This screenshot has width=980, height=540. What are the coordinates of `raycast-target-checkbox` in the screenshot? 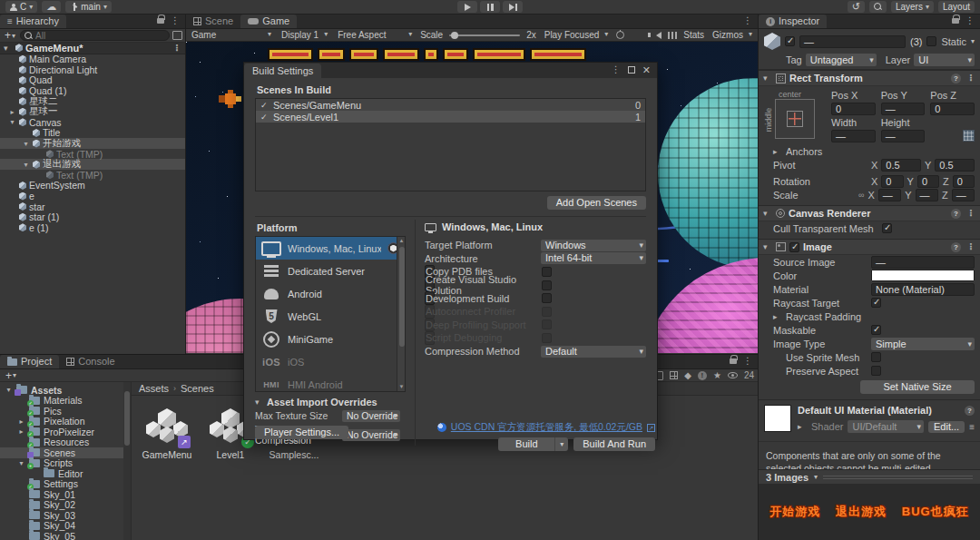 It's located at (877, 303).